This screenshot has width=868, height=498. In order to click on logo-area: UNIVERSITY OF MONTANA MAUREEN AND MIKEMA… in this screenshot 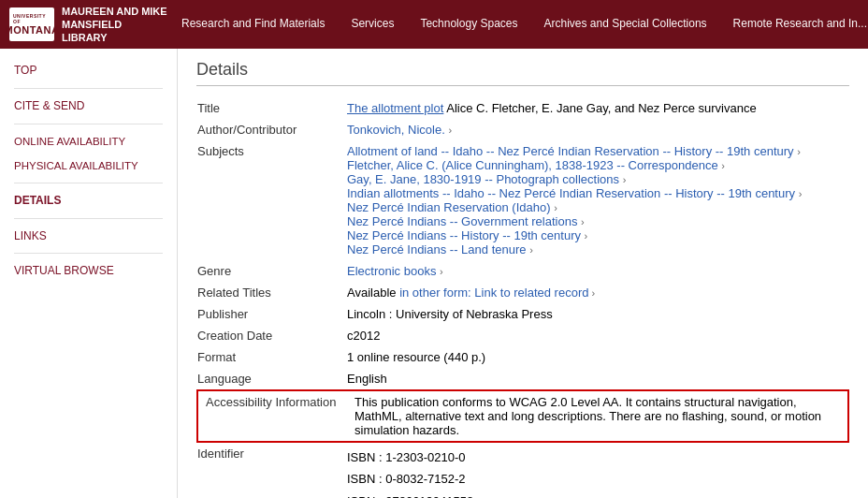, I will do `click(89, 24)`.